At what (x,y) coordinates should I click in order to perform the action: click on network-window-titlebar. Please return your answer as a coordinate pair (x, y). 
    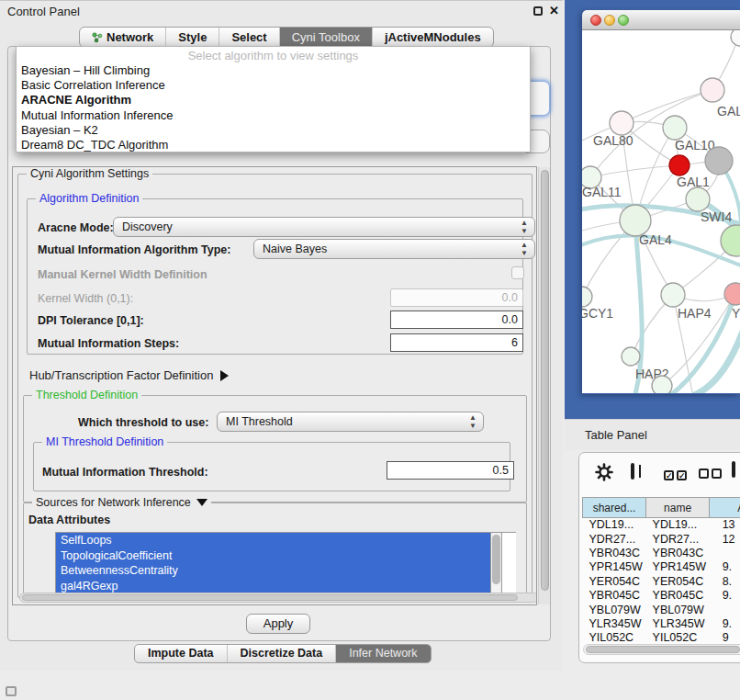
    Looking at the image, I should click on (661, 20).